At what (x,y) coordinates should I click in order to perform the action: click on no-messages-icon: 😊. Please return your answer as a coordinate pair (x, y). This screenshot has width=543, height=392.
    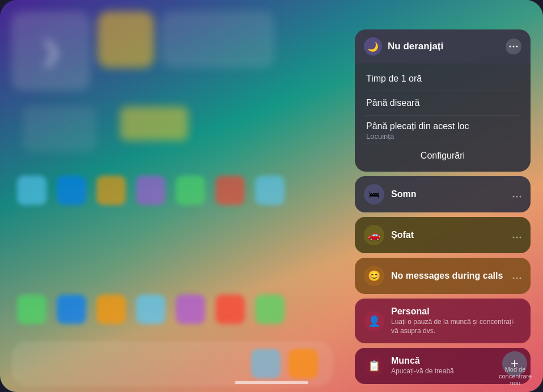
    Looking at the image, I should click on (374, 276).